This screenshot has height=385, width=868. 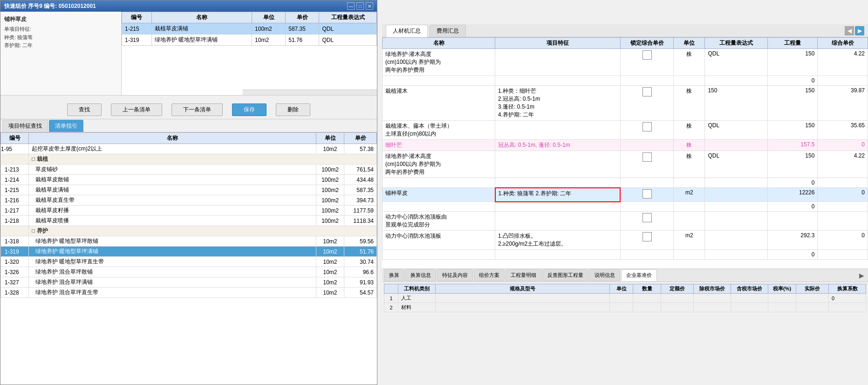 I want to click on cell-quota, so click(x=677, y=298).